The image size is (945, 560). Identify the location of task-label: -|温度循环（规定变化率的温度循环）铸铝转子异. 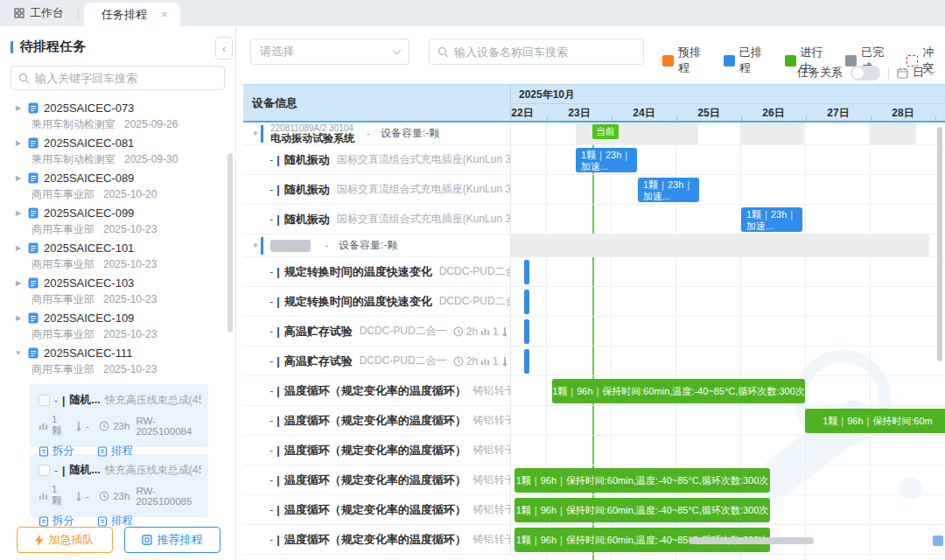
(377, 480).